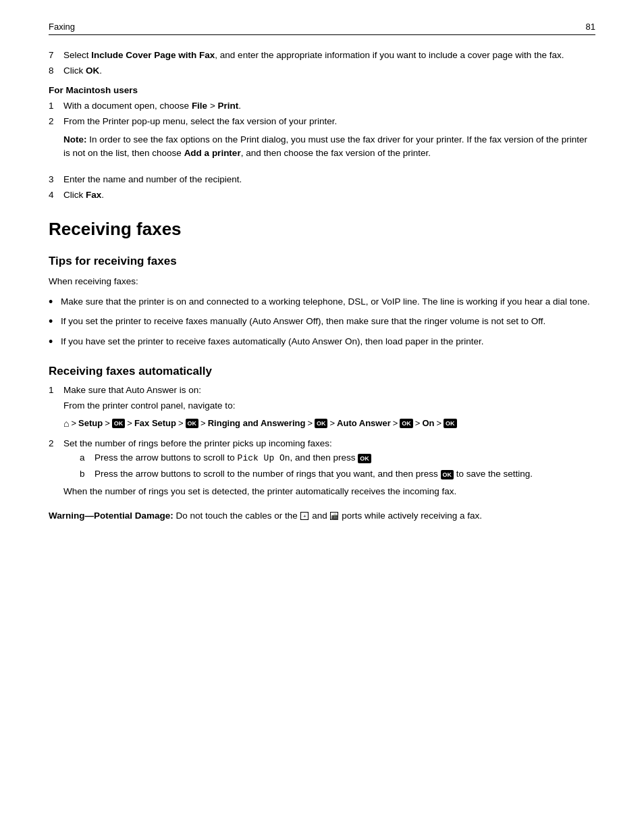  What do you see at coordinates (54, 469) in the screenshot?
I see `auto-step-2-num: 2` at bounding box center [54, 469].